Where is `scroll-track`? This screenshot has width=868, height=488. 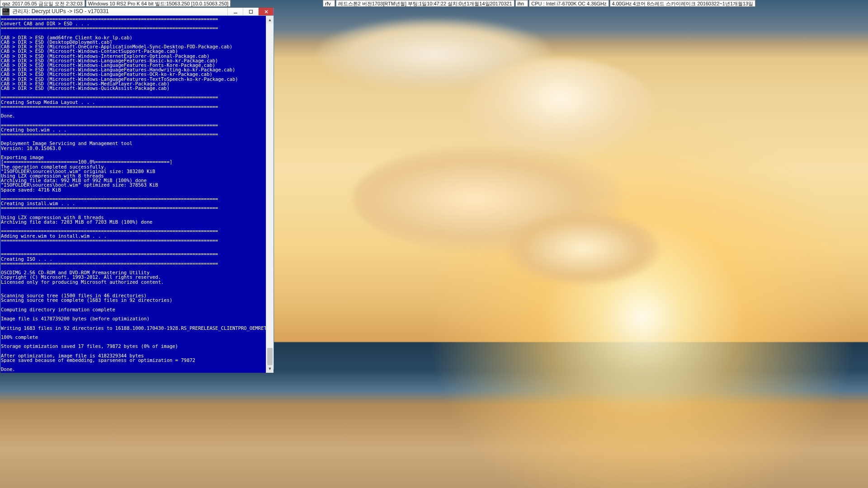 scroll-track is located at coordinates (270, 194).